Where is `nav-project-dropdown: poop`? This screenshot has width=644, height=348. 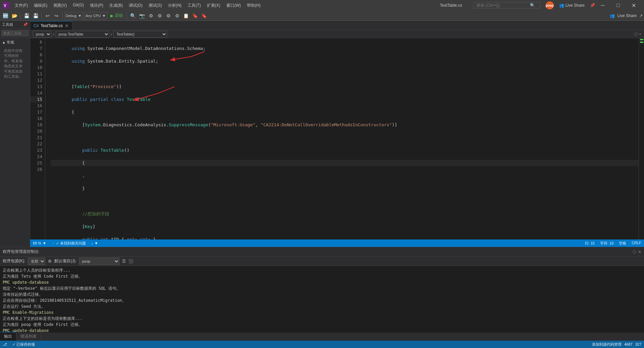 nav-project-dropdown: poop is located at coordinates (42, 34).